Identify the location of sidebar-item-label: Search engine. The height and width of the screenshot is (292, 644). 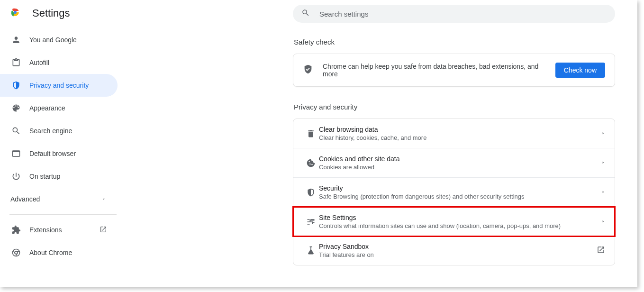
(51, 131).